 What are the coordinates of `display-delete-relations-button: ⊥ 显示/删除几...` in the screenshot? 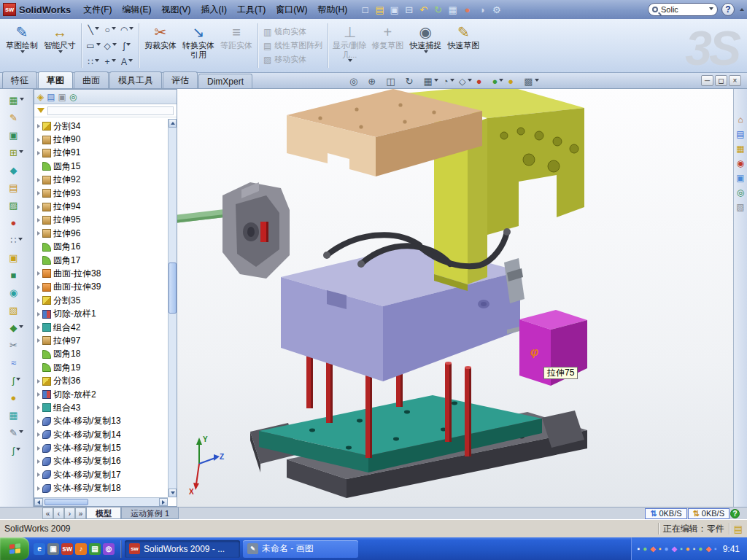 It's located at (349, 45).